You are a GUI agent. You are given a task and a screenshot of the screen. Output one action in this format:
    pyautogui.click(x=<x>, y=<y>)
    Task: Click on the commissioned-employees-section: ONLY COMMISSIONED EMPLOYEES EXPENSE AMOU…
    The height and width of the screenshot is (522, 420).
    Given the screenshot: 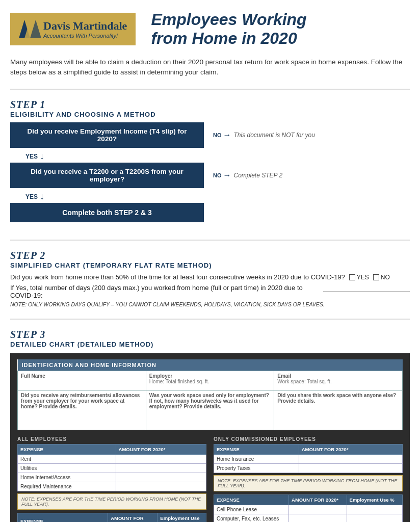 What is the action you would take?
    pyautogui.click(x=308, y=479)
    